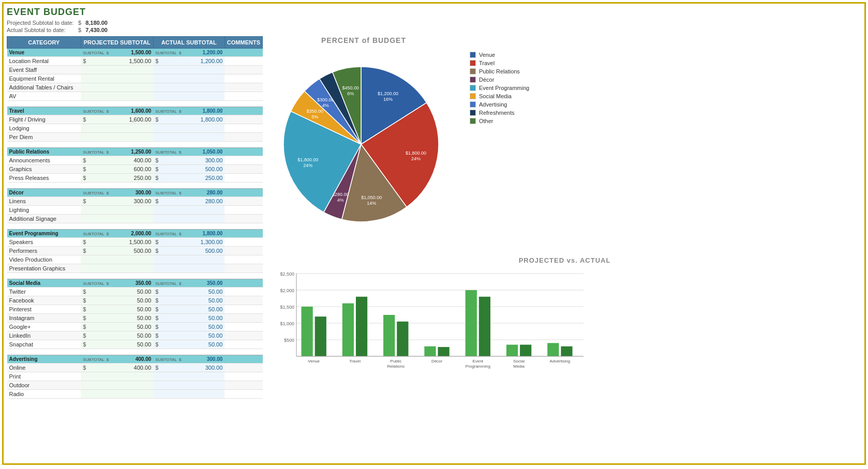 This screenshot has height=469, width=868. I want to click on table-row: Pinterest $ 50.00 $ 50.00, so click(135, 309).